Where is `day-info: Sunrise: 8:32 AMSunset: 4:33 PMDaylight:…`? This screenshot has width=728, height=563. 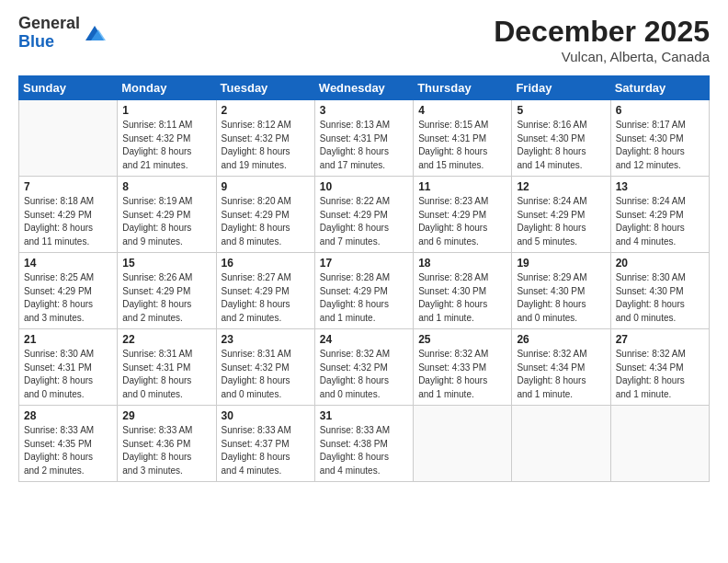 day-info: Sunrise: 8:32 AMSunset: 4:33 PMDaylight:… is located at coordinates (462, 374).